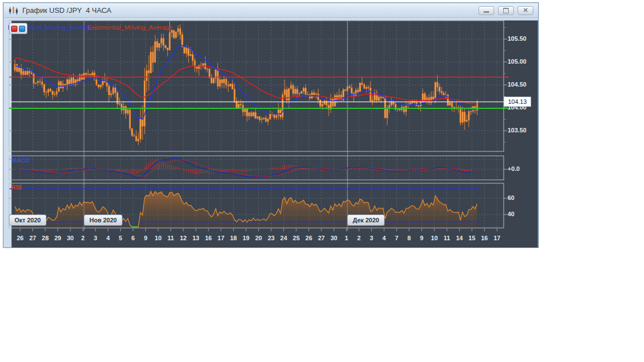  I want to click on window-title: График USD /JPY 4 ЧАСА, so click(67, 10).